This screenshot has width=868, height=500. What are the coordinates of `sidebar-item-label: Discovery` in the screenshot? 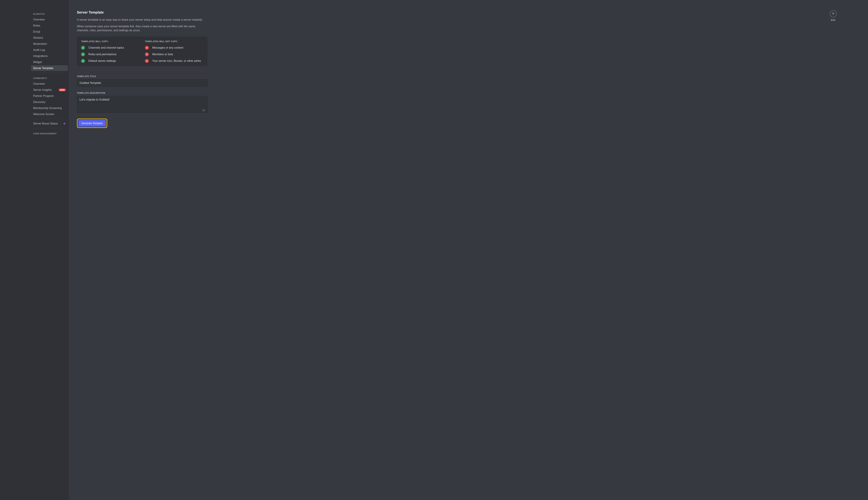 It's located at (39, 102).